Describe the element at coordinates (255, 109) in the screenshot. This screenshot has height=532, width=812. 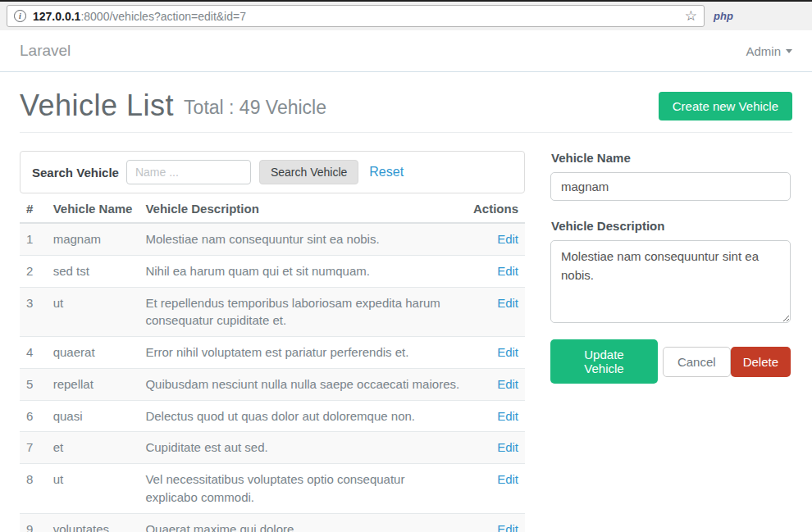
I see `total-count-label: Total : 49 Vehicle` at that location.